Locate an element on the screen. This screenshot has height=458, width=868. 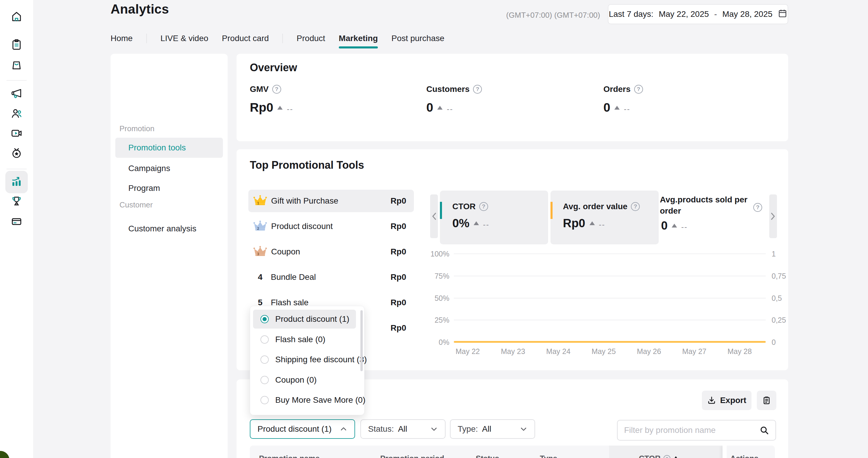
rail-item-home is located at coordinates (17, 17).